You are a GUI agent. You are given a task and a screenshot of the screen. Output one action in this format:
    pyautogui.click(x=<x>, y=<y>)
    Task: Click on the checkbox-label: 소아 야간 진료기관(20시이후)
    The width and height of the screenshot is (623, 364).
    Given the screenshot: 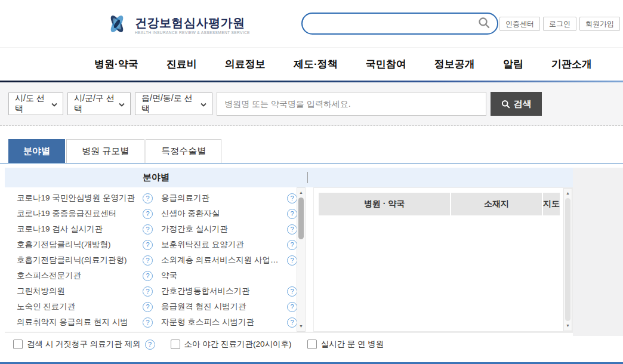 What is the action you would take?
    pyautogui.click(x=238, y=344)
    